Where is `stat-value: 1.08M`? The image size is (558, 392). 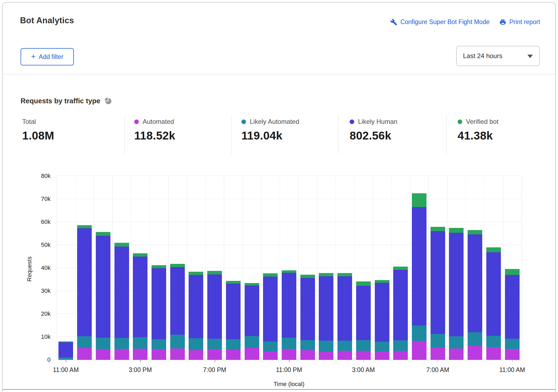 stat-value: 1.08M is located at coordinates (73, 136).